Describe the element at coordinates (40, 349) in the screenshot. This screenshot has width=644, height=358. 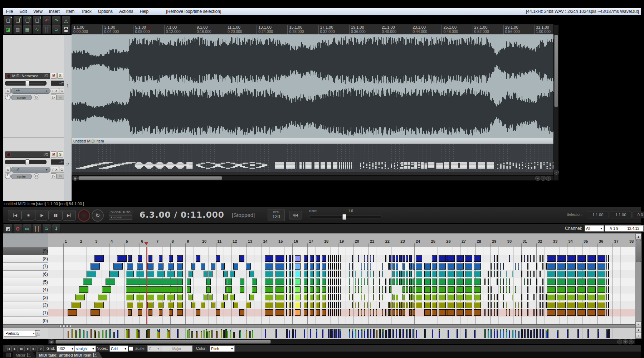
I see `repeat-button: ↻` at that location.